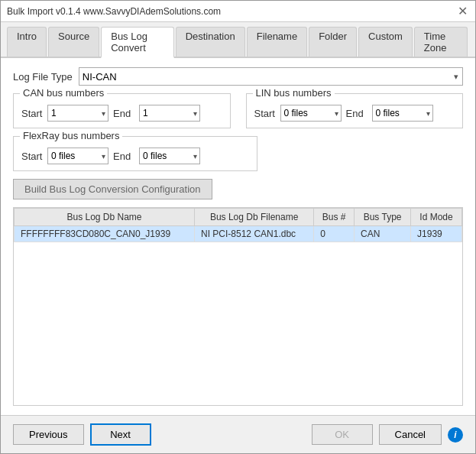 The height and width of the screenshot is (454, 476). Describe the element at coordinates (121, 434) in the screenshot. I see `next-button: Next` at that location.